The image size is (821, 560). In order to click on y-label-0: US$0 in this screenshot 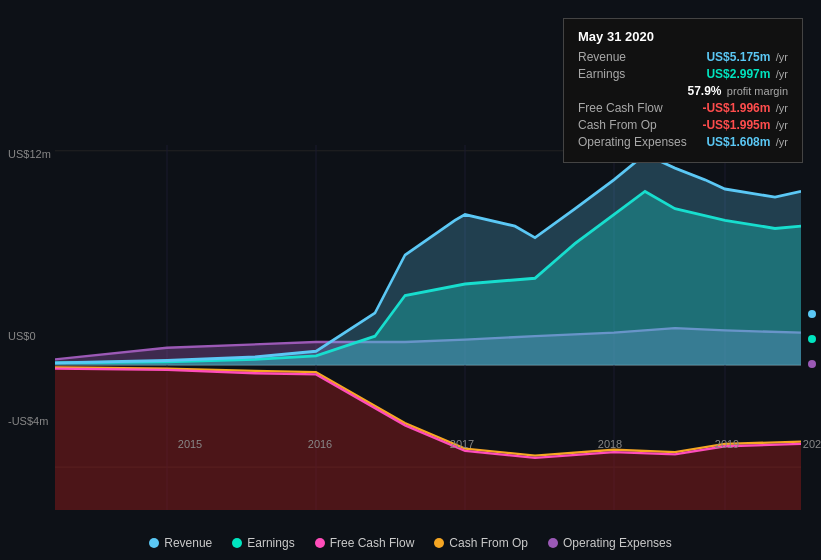, I will do `click(22, 336)`.